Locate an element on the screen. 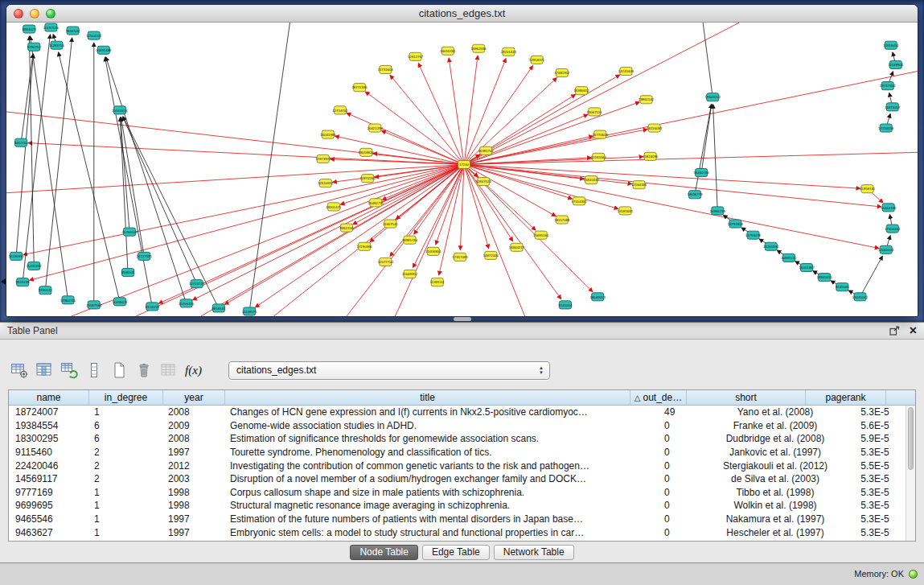 This screenshot has width=924, height=585. graph-node: 19737944 is located at coordinates (888, 86).